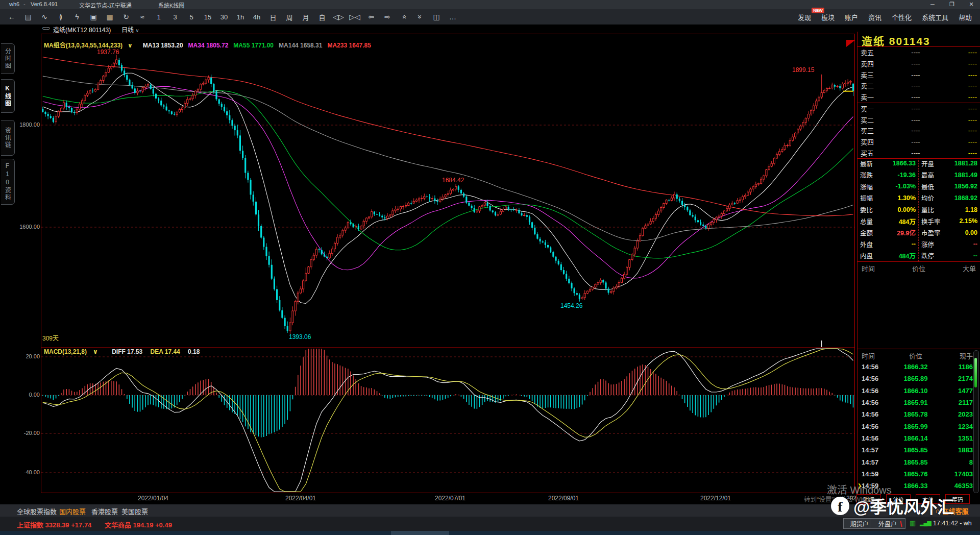 This screenshot has width=980, height=535. I want to click on period-button-1h: 1h, so click(240, 17).